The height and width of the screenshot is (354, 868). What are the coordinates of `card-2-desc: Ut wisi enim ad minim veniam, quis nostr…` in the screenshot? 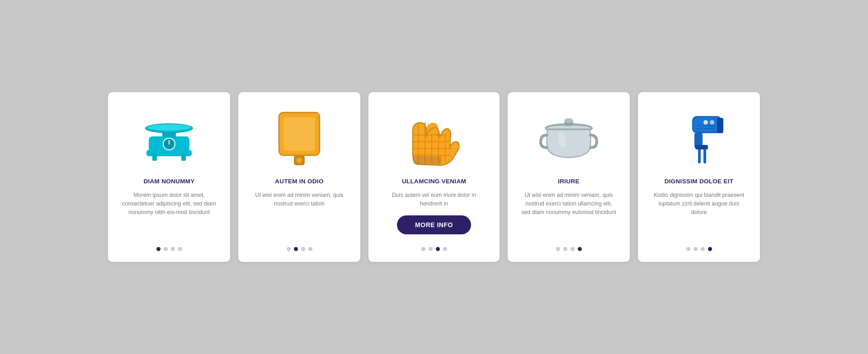 It's located at (299, 215).